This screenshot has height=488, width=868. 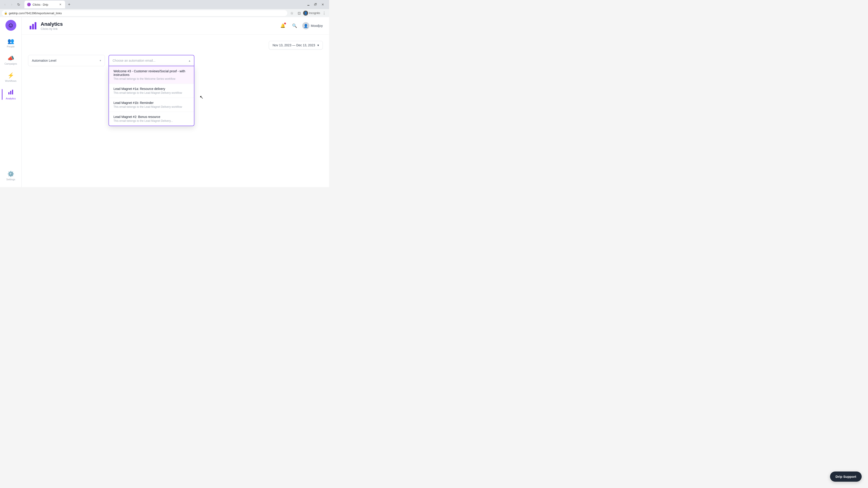 What do you see at coordinates (152, 103) in the screenshot?
I see `dropdown-item-3-title: Lead Magnet #1b: Reminder` at bounding box center [152, 103].